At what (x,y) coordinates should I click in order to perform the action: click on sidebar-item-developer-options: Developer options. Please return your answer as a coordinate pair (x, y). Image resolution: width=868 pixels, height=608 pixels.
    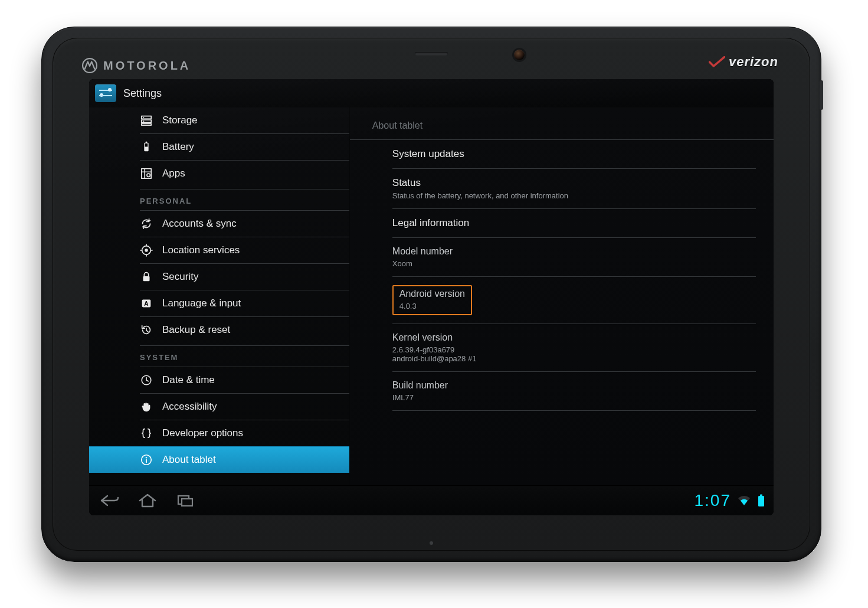
    Looking at the image, I should click on (244, 433).